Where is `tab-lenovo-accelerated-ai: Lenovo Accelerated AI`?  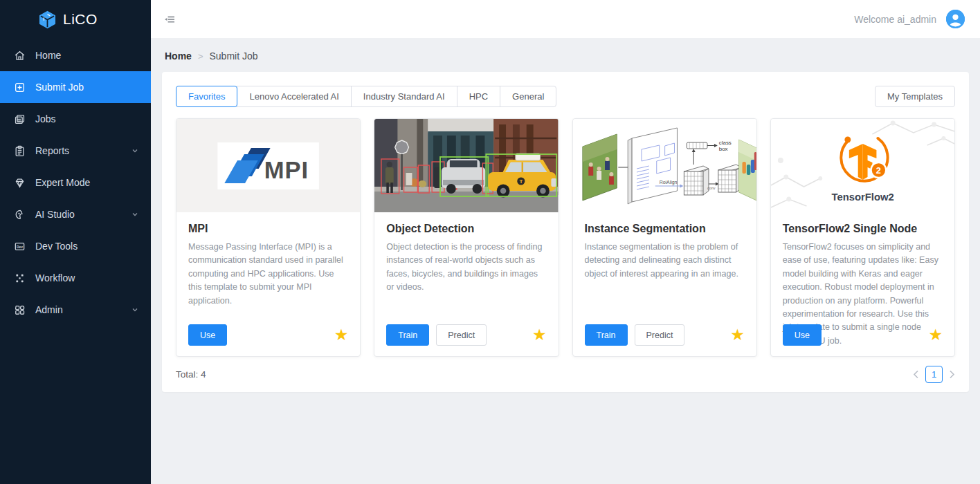
tab-lenovo-accelerated-ai: Lenovo Accelerated AI is located at coordinates (293, 97).